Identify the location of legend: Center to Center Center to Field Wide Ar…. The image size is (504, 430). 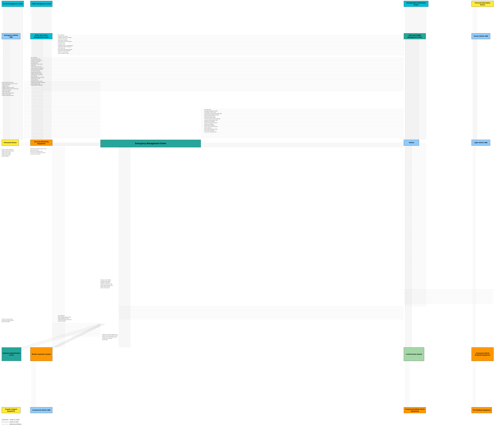
(12, 422).